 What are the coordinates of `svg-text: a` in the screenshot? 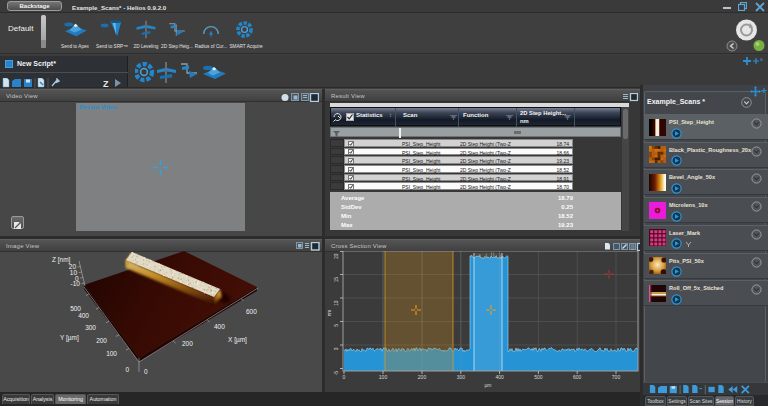 It's located at (762, 59).